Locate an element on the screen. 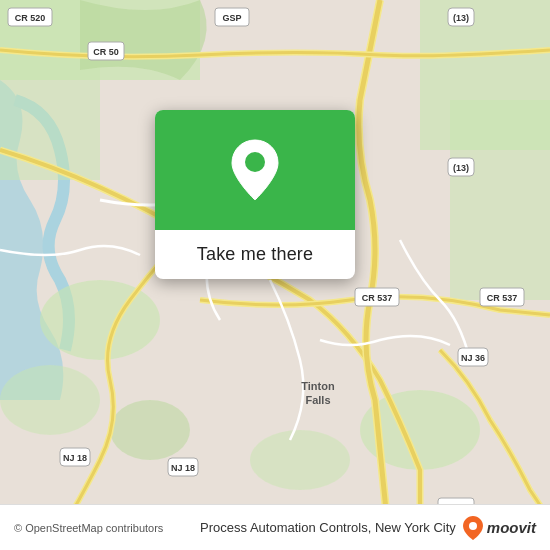 Image resolution: width=550 pixels, height=550 pixels. svg-text: CR 520 is located at coordinates (30, 18).